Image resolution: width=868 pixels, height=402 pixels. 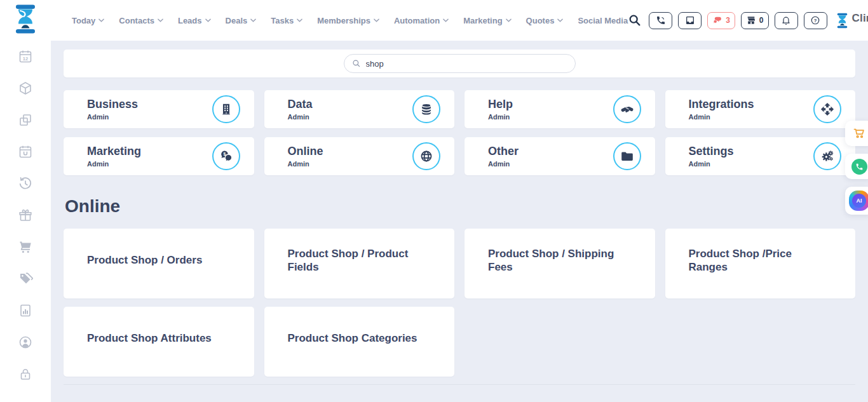 I want to click on sidebar-calendar-12-icon: 12, so click(x=25, y=57).